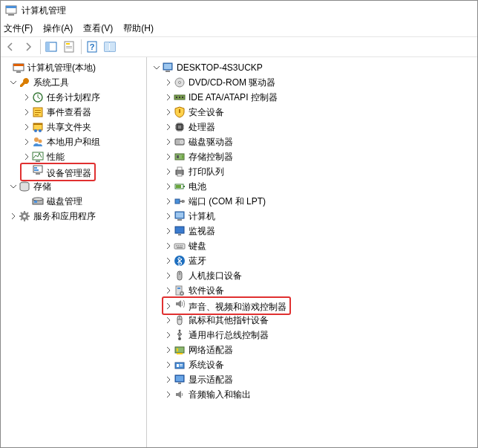 This screenshot has width=478, height=448. What do you see at coordinates (312, 97) in the screenshot?
I see `device-category: IDE ATA/ATAPI 控制器` at bounding box center [312, 97].